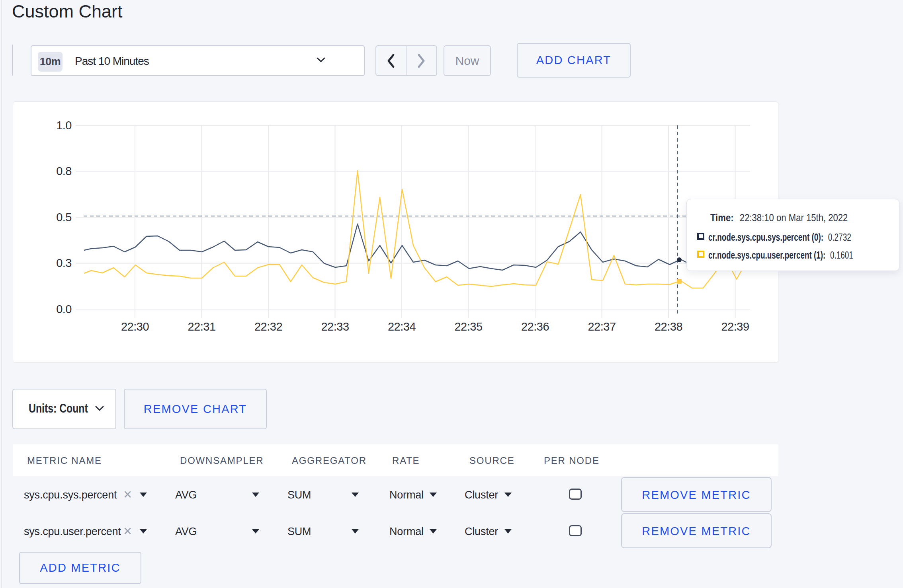 The image size is (903, 588). I want to click on svg-text: 22:37, so click(602, 327).